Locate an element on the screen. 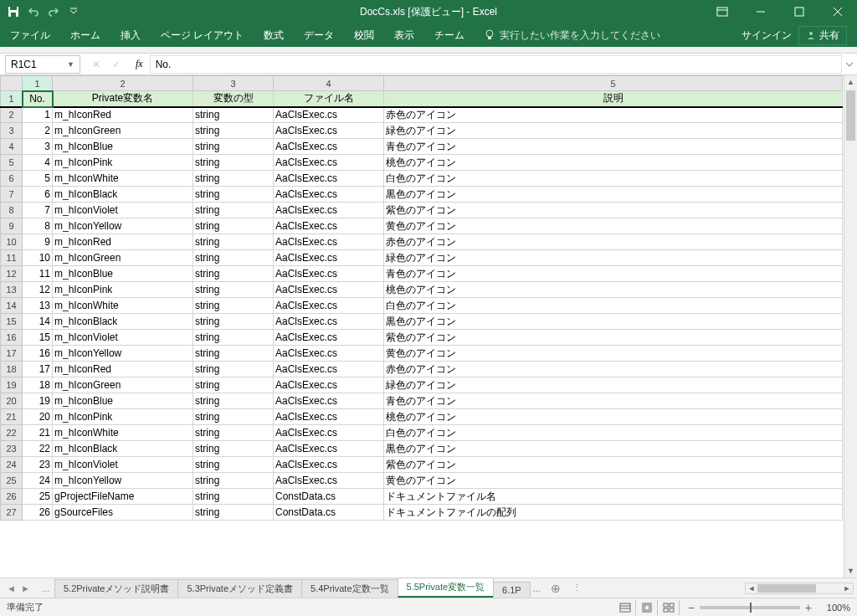 The height and width of the screenshot is (616, 857). col-header-3: 3 is located at coordinates (233, 84).